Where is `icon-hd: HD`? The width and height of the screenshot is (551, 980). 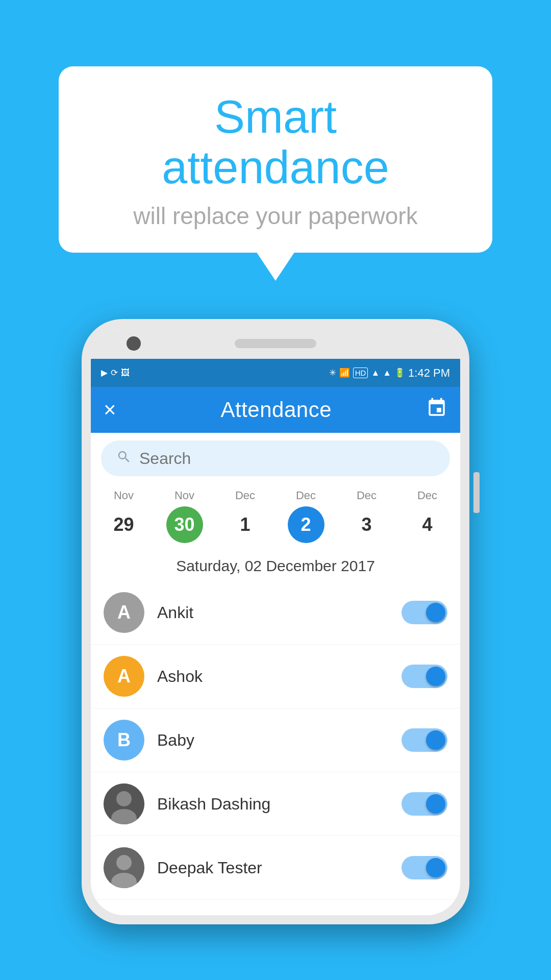
icon-hd: HD is located at coordinates (361, 373).